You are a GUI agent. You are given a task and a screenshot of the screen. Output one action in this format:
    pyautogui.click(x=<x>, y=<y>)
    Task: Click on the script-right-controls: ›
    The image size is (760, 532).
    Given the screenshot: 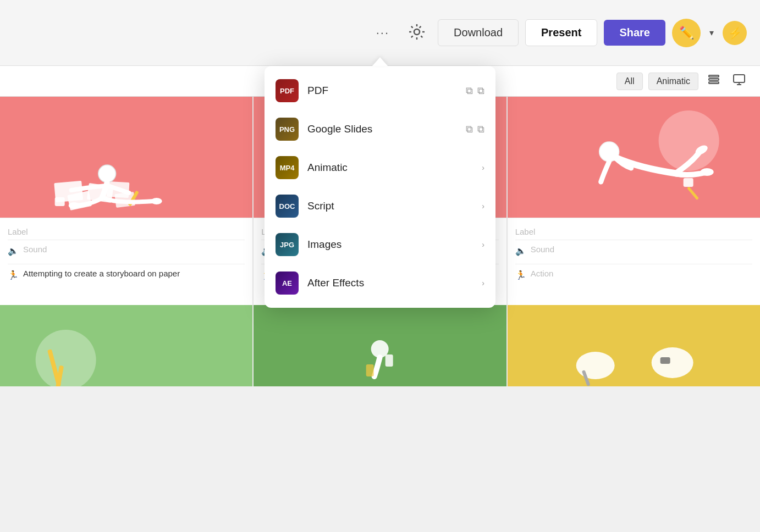 What is the action you would take?
    pyautogui.click(x=483, y=206)
    